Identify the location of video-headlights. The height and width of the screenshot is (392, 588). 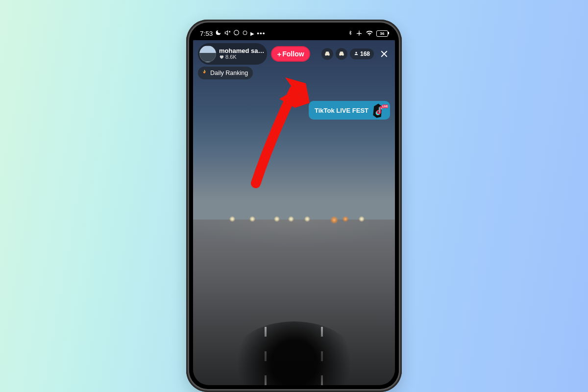
(294, 220).